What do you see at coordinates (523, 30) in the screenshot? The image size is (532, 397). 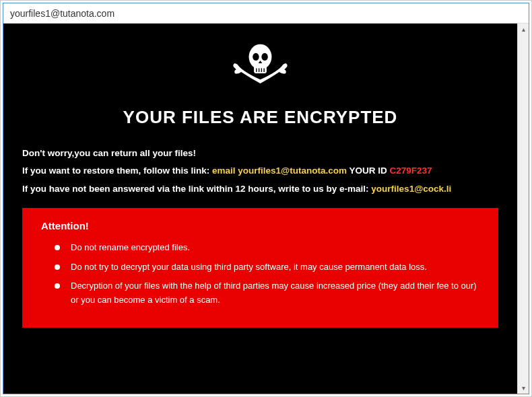 I see `scroll-up-icon: ▴` at bounding box center [523, 30].